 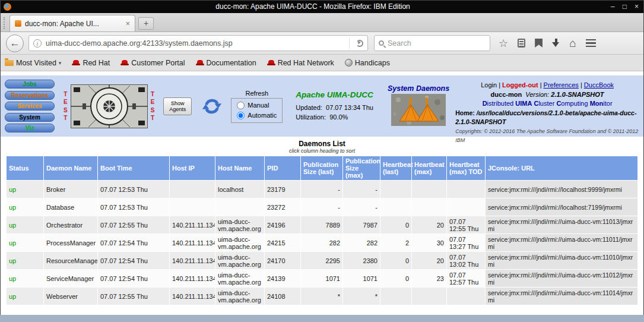 I want to click on column-header-host-name: Host Name, so click(x=240, y=168).